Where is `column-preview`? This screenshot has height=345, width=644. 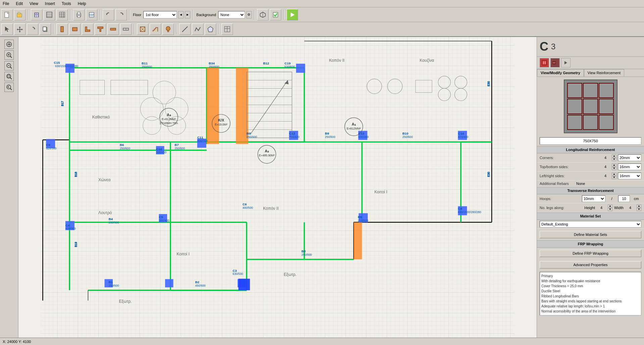 column-preview is located at coordinates (591, 106).